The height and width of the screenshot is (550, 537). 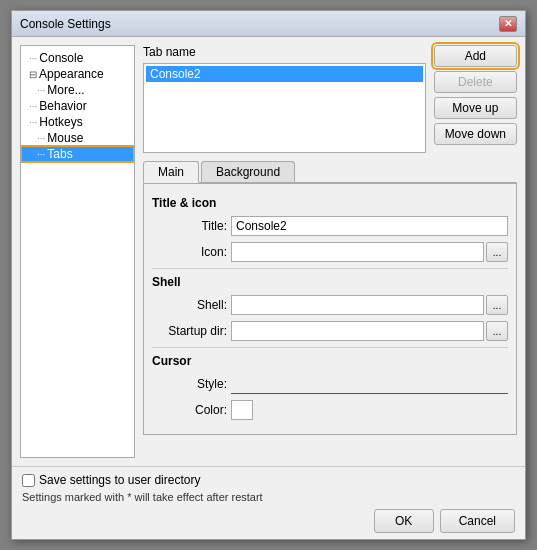 I want to click on cancel-button: Cancel, so click(x=478, y=521).